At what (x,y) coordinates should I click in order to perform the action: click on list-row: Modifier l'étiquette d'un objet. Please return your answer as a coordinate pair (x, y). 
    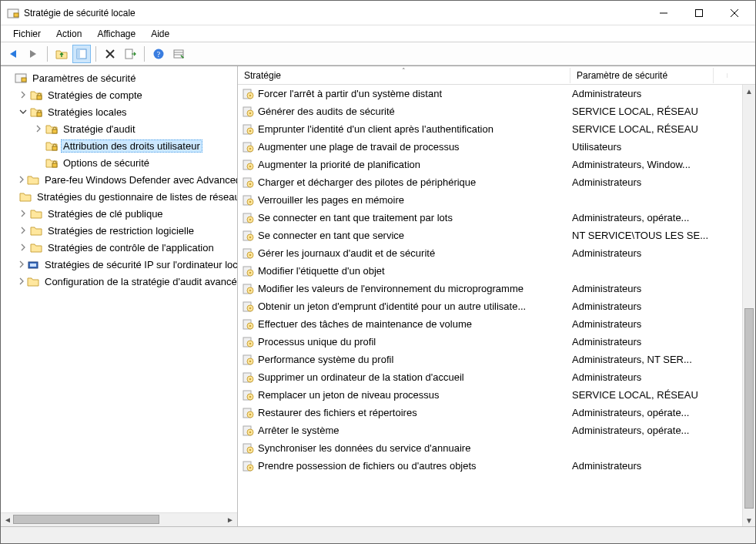
    Looking at the image, I should click on (497, 271).